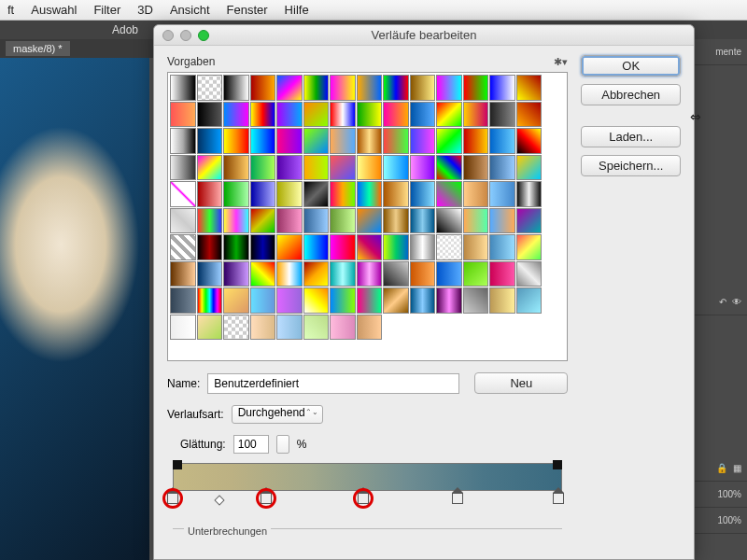 The image size is (747, 560). What do you see at coordinates (190, 9) in the screenshot?
I see `menu-item: Ansicht` at bounding box center [190, 9].